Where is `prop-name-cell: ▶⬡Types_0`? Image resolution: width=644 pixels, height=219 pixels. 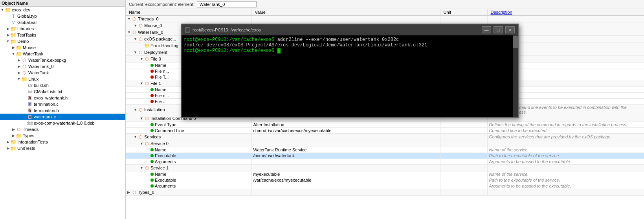
prop-name-cell: ▶⬡Types_0 is located at coordinates (189, 193).